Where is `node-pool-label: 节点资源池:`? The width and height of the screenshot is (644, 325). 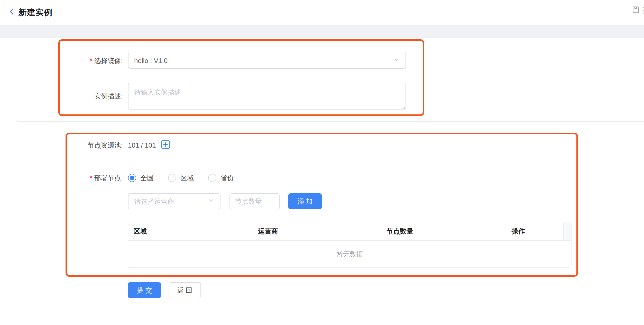 node-pool-label: 节点资源池: is located at coordinates (61, 146).